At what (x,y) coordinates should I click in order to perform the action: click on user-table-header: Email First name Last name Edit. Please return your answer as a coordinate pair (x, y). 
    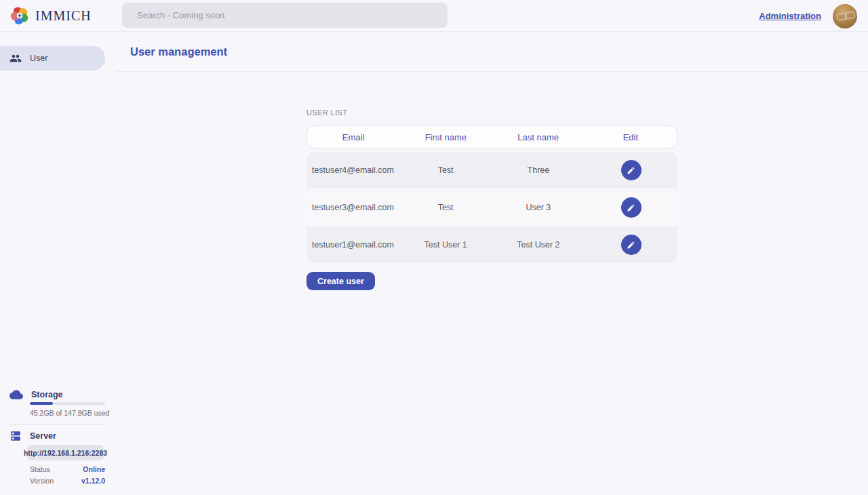
    Looking at the image, I should click on (492, 137).